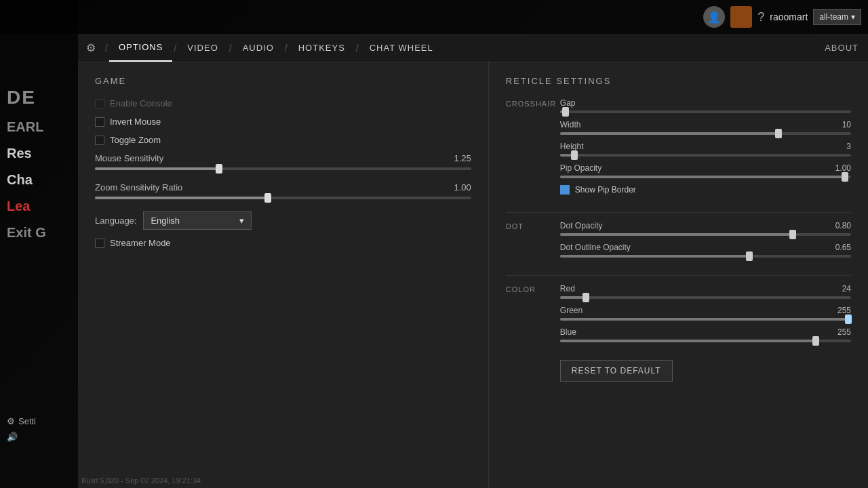  I want to click on tab-video: VIDEO, so click(202, 47).